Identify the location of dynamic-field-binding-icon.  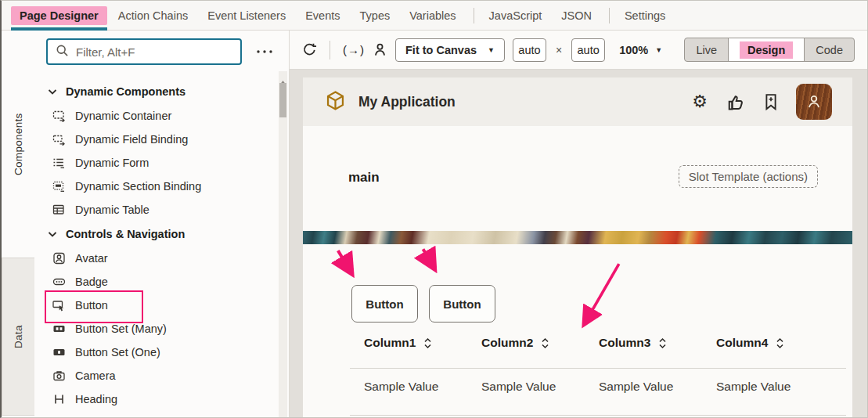
(59, 139).